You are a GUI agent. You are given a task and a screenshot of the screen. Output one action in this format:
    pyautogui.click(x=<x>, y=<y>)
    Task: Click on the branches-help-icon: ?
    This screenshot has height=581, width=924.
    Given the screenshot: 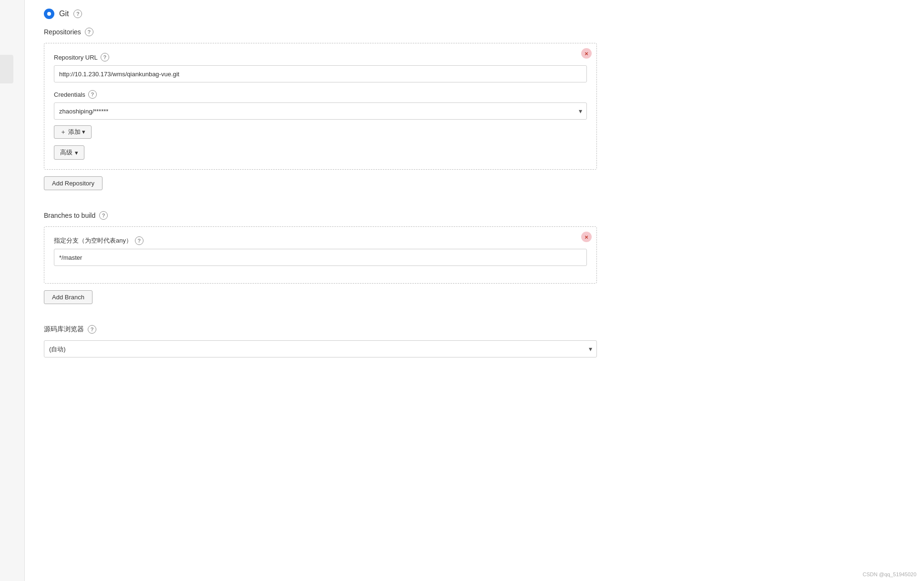 What is the action you would take?
    pyautogui.click(x=103, y=215)
    